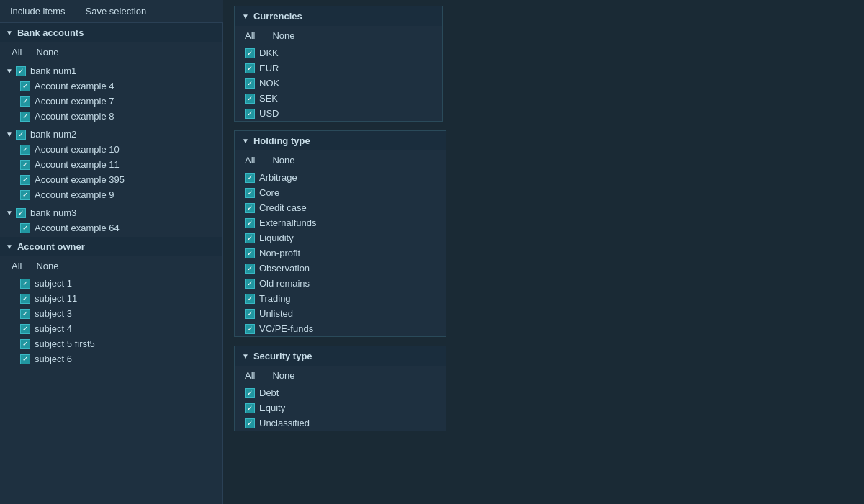  I want to click on subject-4-checkbox, so click(25, 329).